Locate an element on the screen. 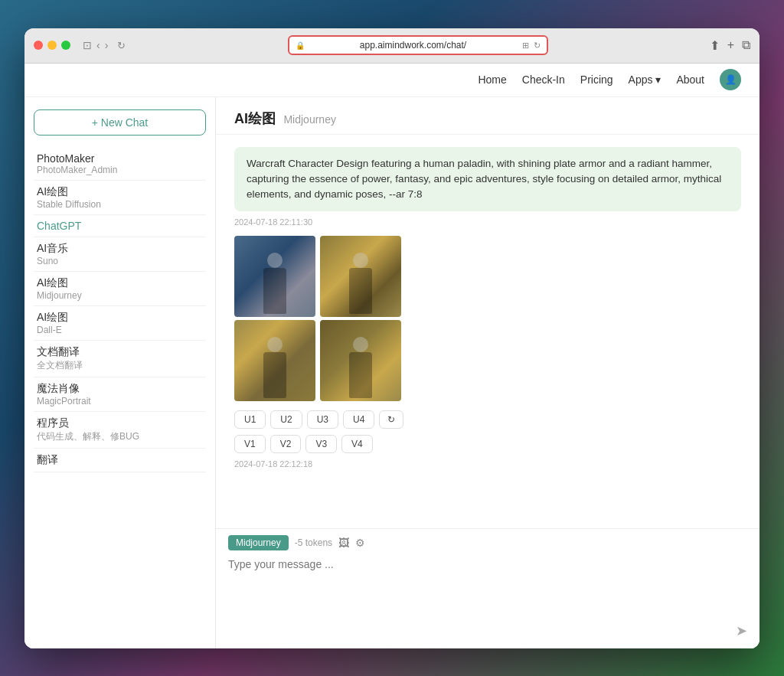 This screenshot has height=676, width=784. refresh-icon: ↻ is located at coordinates (121, 46).